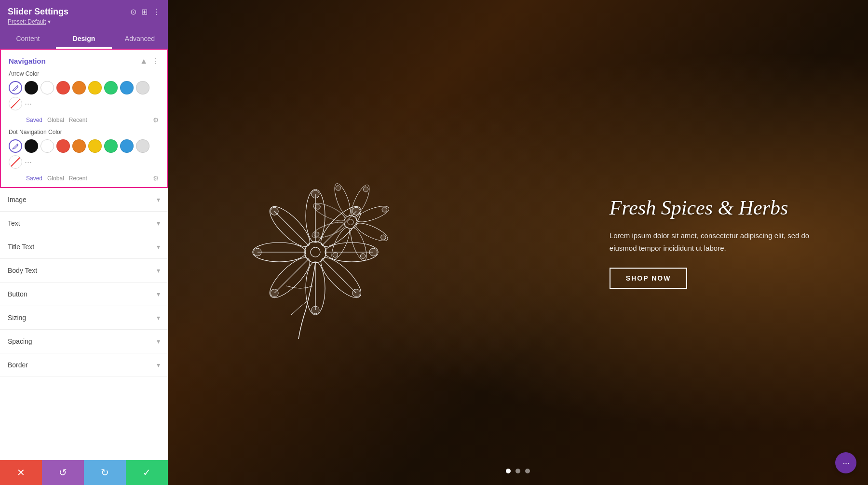 This screenshot has width=868, height=485. I want to click on slider-dots, so click(518, 471).